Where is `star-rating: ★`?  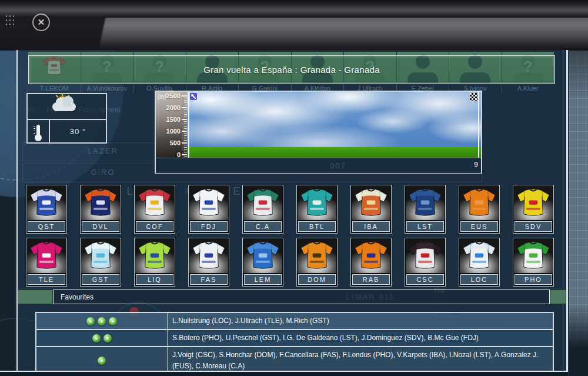 star-rating: ★ is located at coordinates (102, 360).